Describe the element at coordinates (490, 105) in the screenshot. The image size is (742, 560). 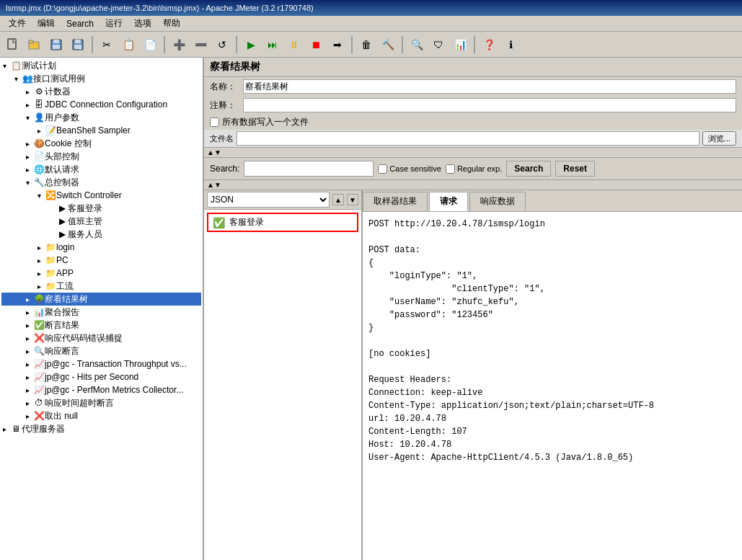
I see `comment-input` at that location.